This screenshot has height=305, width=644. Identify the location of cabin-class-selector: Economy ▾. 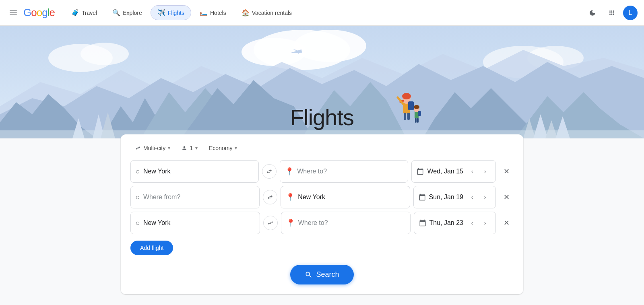
(223, 148).